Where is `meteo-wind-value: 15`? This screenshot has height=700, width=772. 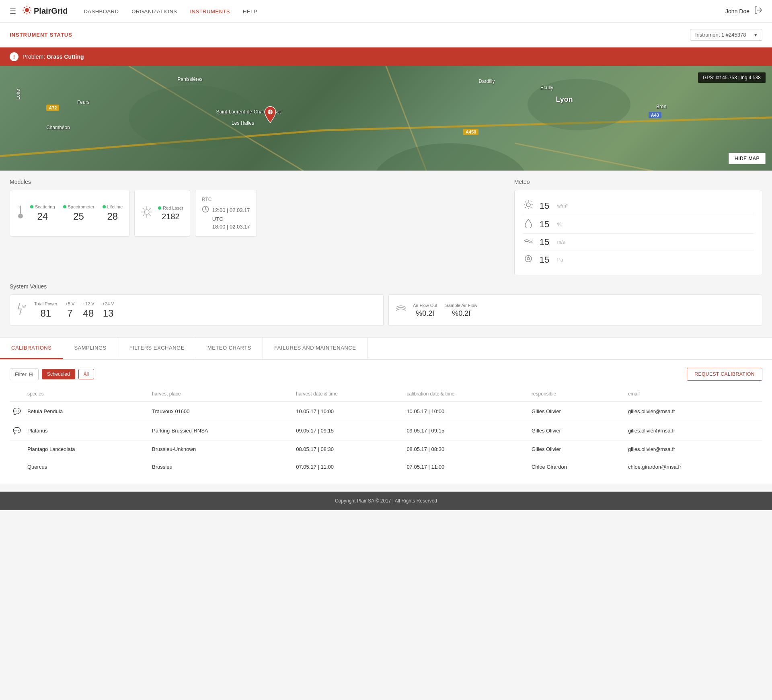 meteo-wind-value: 15 is located at coordinates (546, 242).